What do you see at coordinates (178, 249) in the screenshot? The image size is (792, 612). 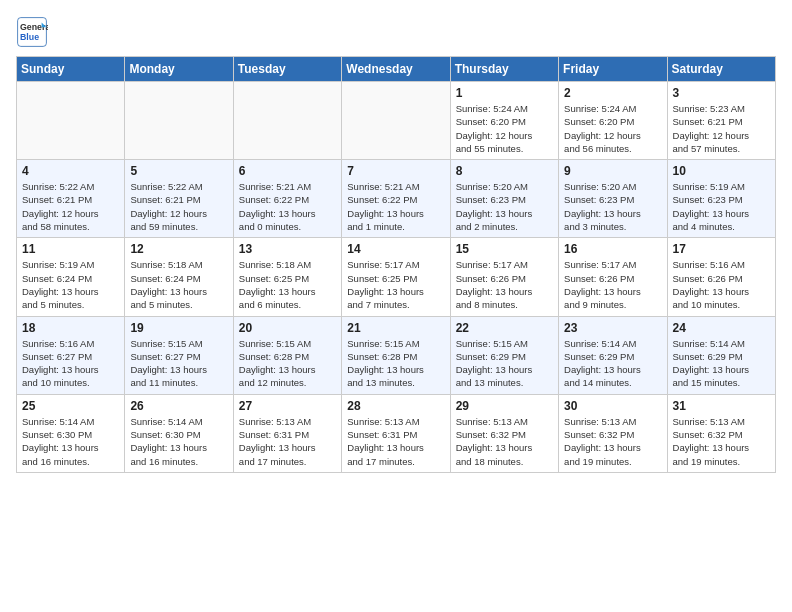 I see `day-number: 12` at bounding box center [178, 249].